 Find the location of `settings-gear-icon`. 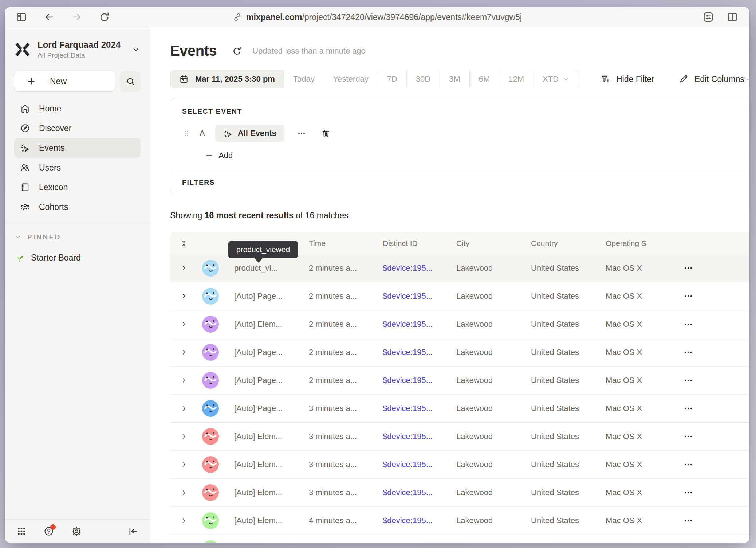

settings-gear-icon is located at coordinates (76, 531).